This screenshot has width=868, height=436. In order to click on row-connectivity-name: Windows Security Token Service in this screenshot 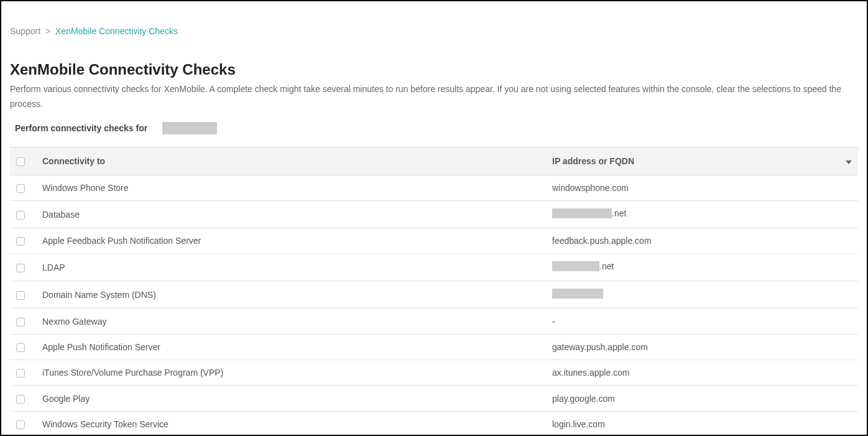, I will do `click(291, 424)`.